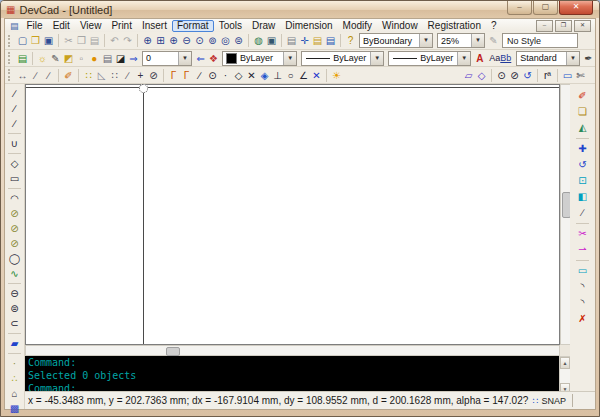 The width and height of the screenshot is (600, 417). Describe the element at coordinates (14, 124) in the screenshot. I see `construction-line-button: ∕` at that location.